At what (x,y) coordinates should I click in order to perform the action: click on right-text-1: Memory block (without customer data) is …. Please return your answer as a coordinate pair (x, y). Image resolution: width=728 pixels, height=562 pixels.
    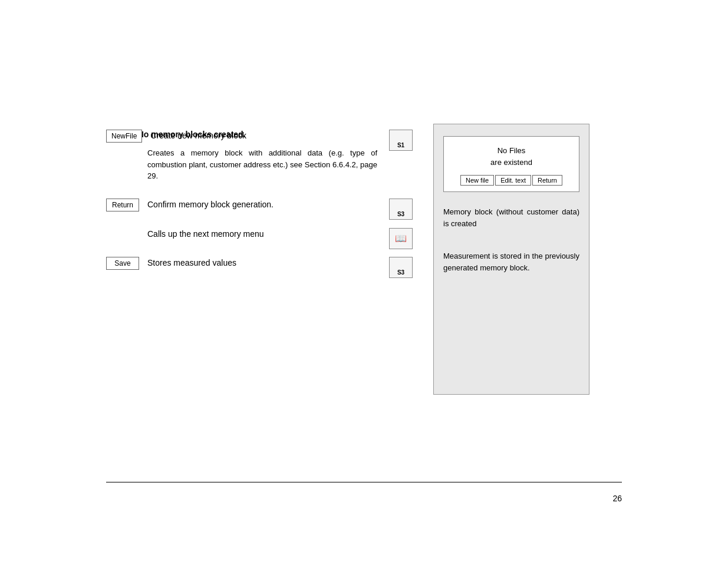
    Looking at the image, I should click on (512, 218).